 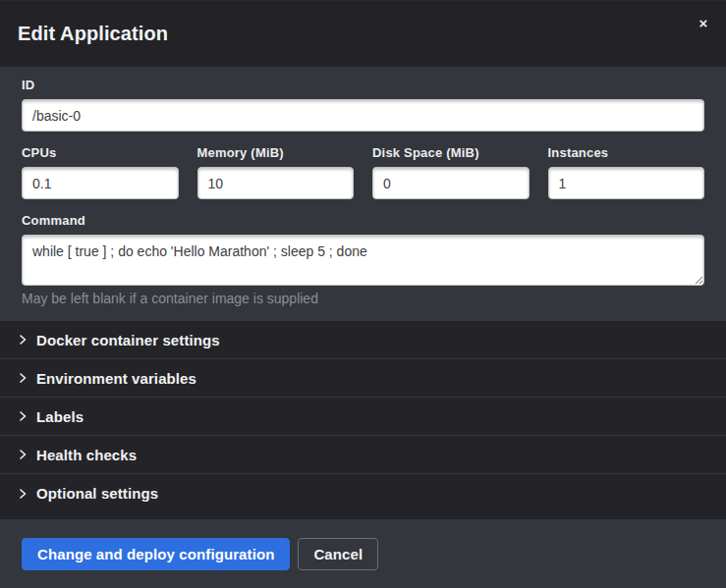 What do you see at coordinates (276, 183) in the screenshot?
I see `memory-input` at bounding box center [276, 183].